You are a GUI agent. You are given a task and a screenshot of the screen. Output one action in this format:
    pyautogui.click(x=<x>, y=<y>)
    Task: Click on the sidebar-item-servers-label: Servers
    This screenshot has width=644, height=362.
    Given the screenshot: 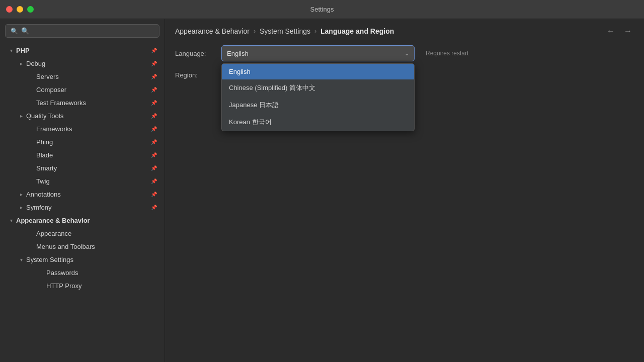 What is the action you would take?
    pyautogui.click(x=94, y=76)
    